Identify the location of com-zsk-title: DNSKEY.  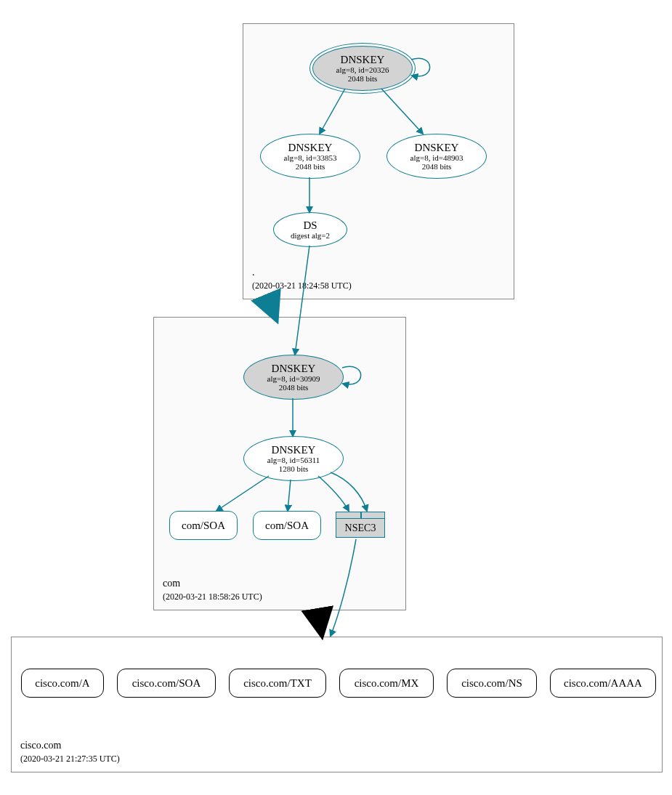
(294, 451).